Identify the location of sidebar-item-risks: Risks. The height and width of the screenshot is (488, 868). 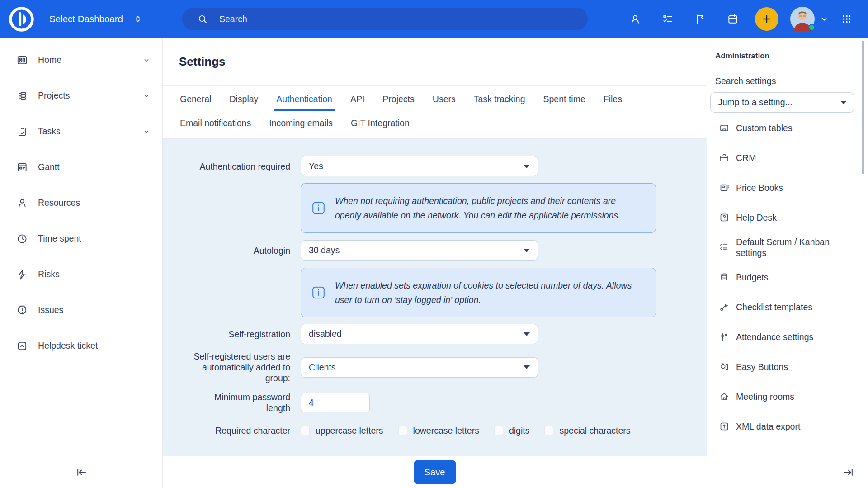
(81, 274).